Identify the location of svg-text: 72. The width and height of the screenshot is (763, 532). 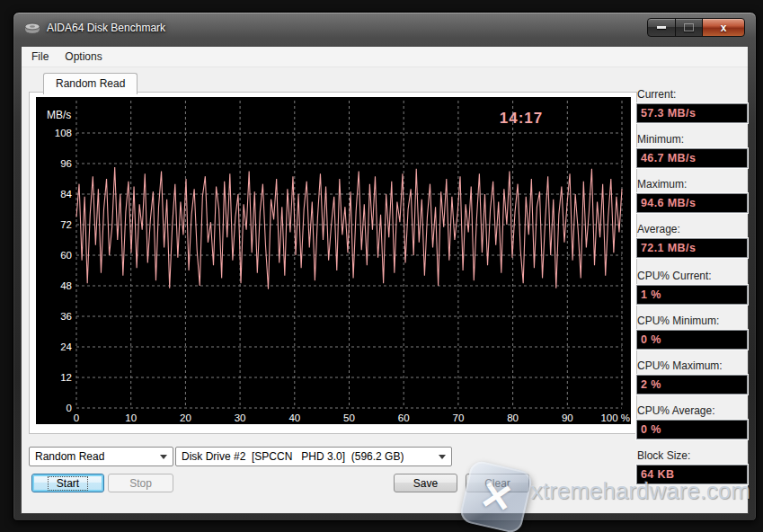
(67, 225).